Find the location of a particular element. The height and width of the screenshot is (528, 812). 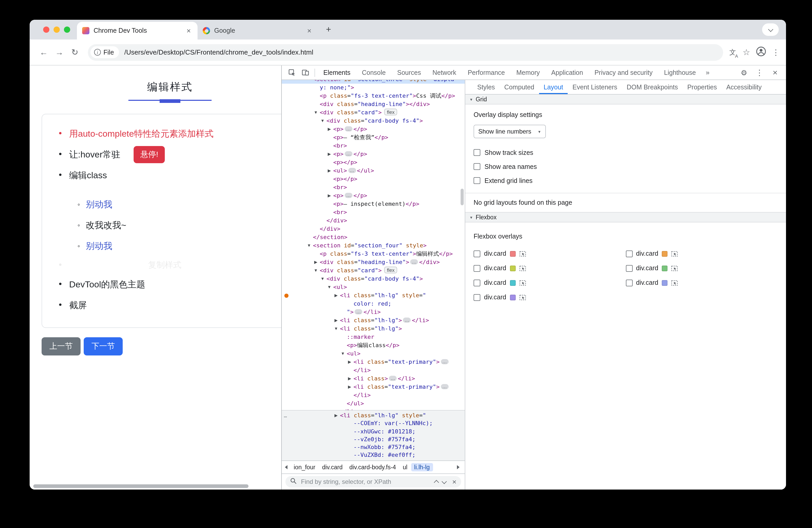

code-line: <p class="fs-3 text-center">Css 调试</p> is located at coordinates (373, 96).